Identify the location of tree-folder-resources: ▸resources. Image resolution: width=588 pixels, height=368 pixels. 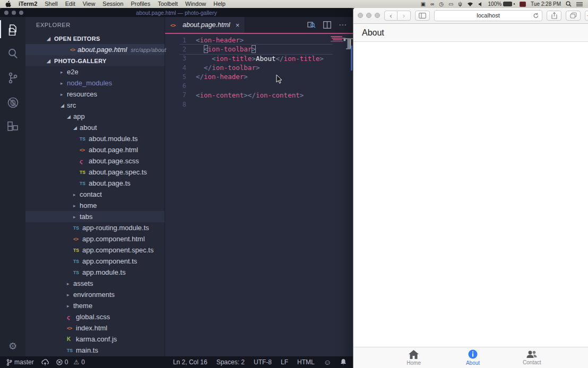
(95, 94).